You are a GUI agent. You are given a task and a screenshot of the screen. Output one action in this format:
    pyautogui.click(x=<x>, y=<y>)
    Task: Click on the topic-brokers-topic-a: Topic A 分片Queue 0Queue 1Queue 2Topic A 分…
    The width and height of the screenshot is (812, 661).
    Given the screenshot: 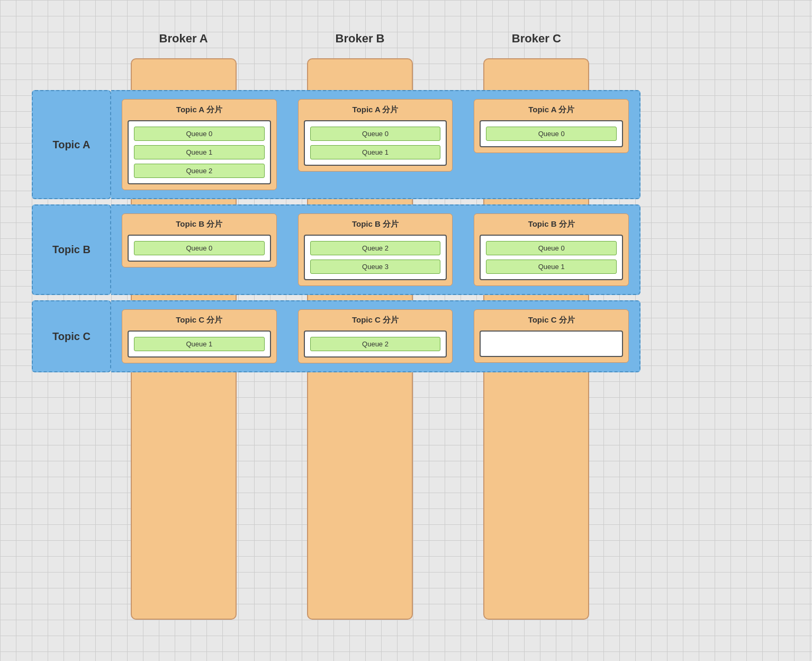 What is the action you would take?
    pyautogui.click(x=376, y=145)
    